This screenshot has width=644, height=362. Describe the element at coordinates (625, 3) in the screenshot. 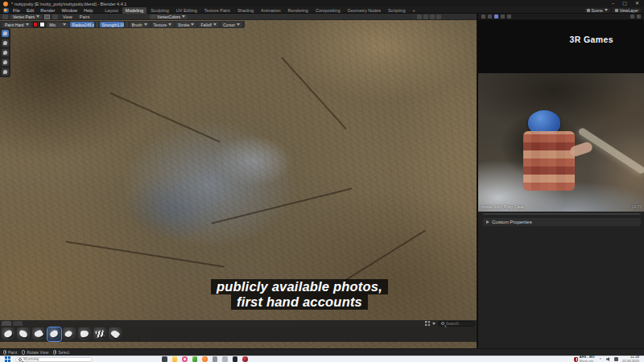

I see `maximize-button: ▢` at that location.